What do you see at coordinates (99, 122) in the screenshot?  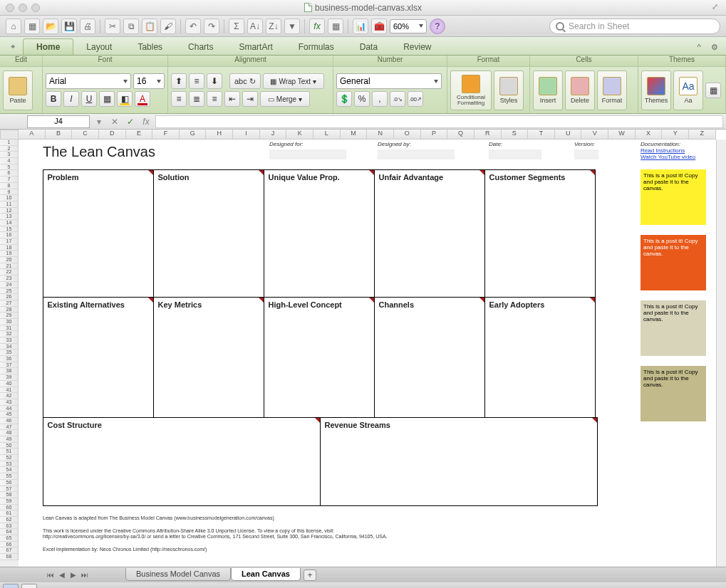 I see `namebox-dropdown-icon: ▾` at bounding box center [99, 122].